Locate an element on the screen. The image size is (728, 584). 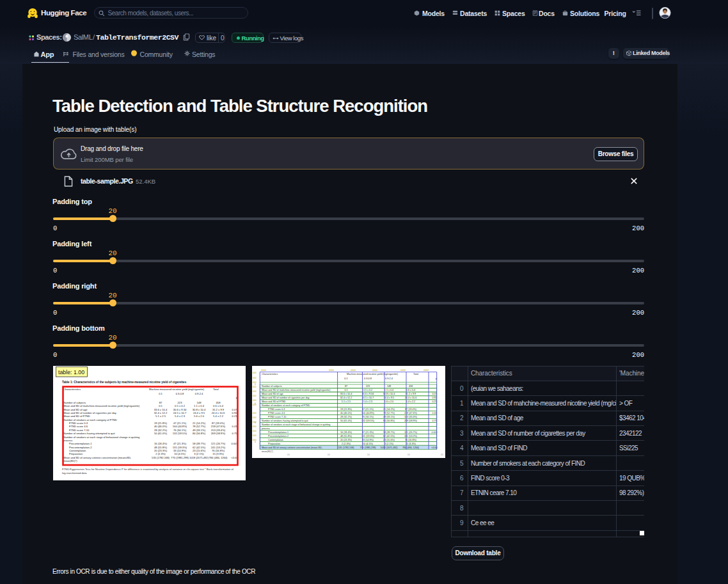
svg-text: 32.4 ± 12.2 is located at coordinates (346, 398).